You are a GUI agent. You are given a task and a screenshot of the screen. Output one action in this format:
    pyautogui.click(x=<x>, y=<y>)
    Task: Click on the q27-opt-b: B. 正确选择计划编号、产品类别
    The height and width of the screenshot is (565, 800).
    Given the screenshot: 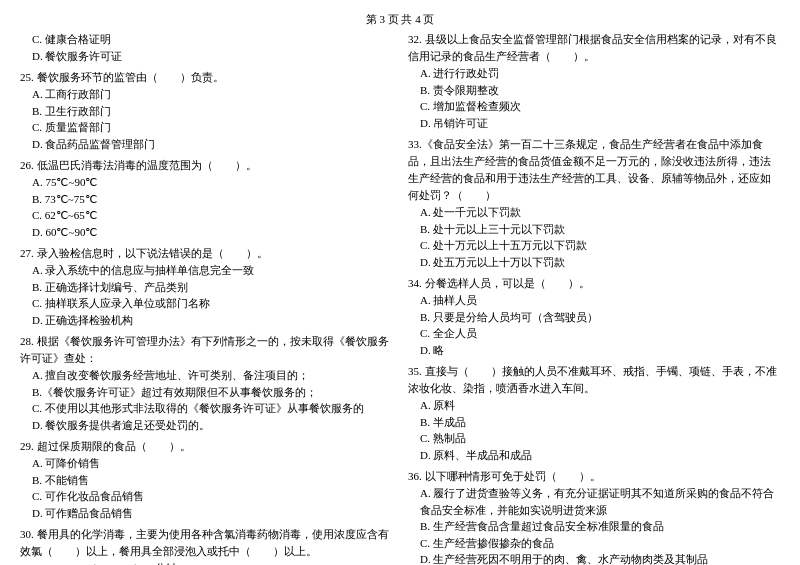 What is the action you would take?
    pyautogui.click(x=206, y=288)
    